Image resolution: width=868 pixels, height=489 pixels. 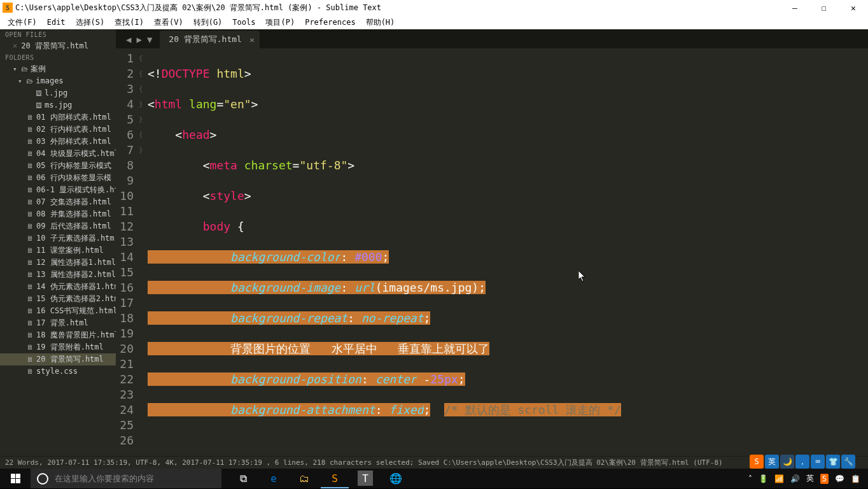 What do you see at coordinates (244, 22) in the screenshot?
I see `menu-tools: Tools` at bounding box center [244, 22].